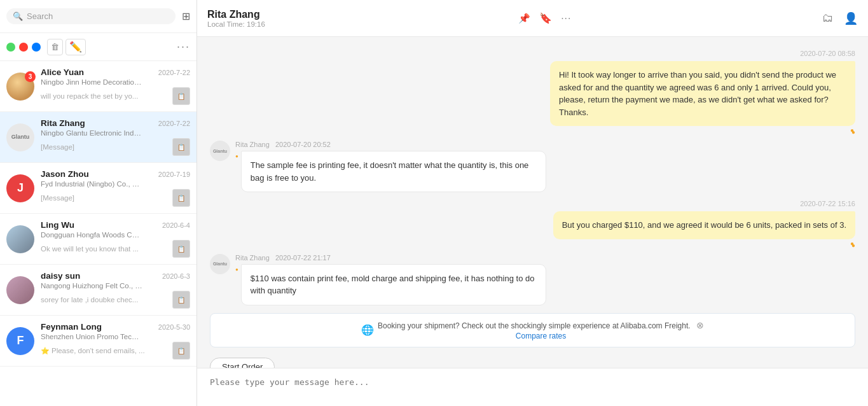 Image resolution: width=868 pixels, height=406 pixels. I want to click on contact-name-row-jason: Jason Zhou 2020-7-19, so click(116, 174).